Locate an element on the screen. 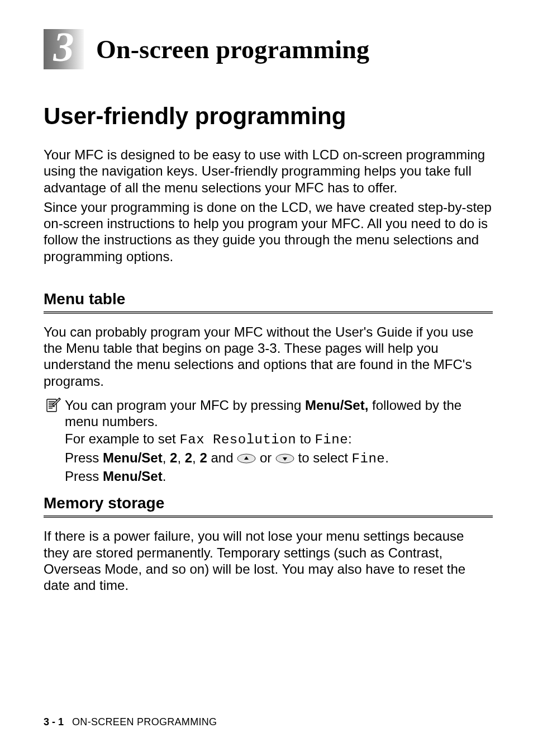 The width and height of the screenshot is (533, 756). text-run: You can program your MFC by pressing is located at coordinates (185, 405).